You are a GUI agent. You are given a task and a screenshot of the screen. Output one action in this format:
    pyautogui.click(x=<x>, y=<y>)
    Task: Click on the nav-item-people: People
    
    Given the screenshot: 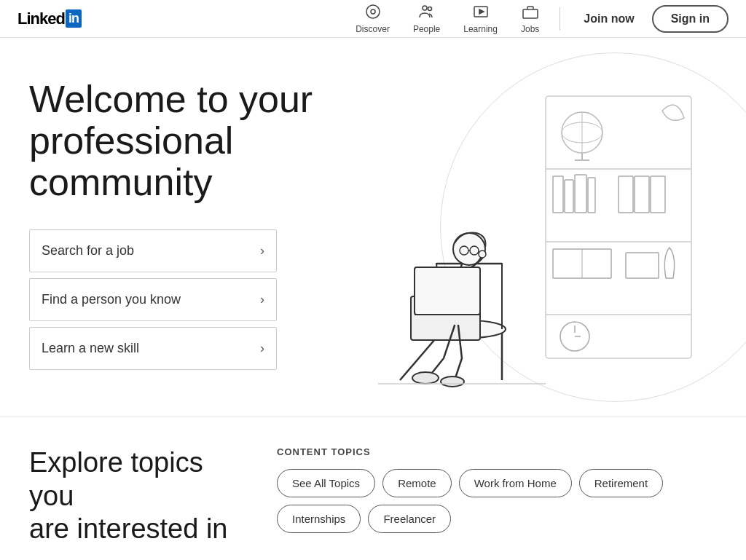 What is the action you would take?
    pyautogui.click(x=427, y=19)
    